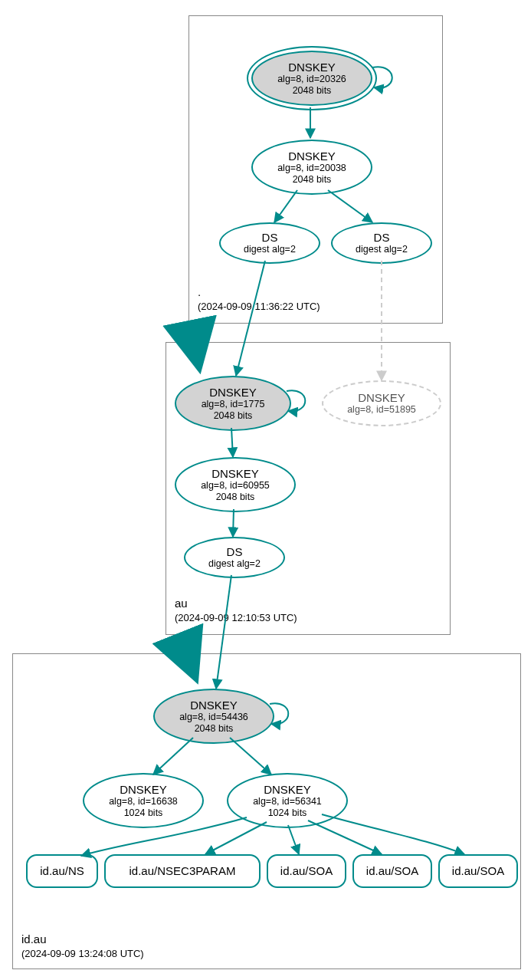 The width and height of the screenshot is (531, 980). I want to click on au-ds-sub1: digest alg=2, so click(234, 564).